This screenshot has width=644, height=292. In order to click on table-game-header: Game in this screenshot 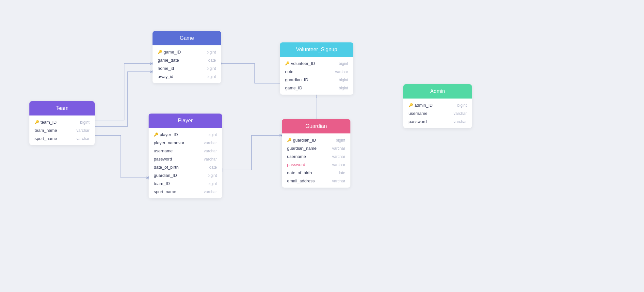, I will do `click(187, 38)`.